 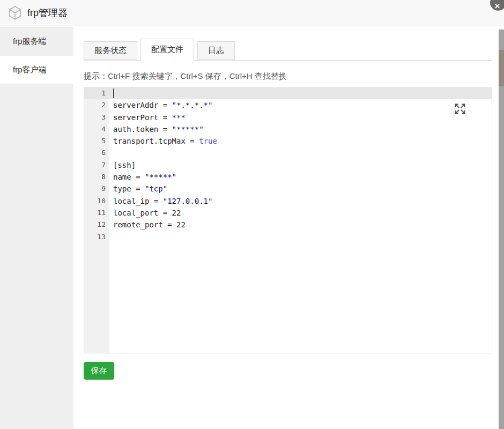 I want to click on tab-service-status: 服务状态, so click(x=110, y=50).